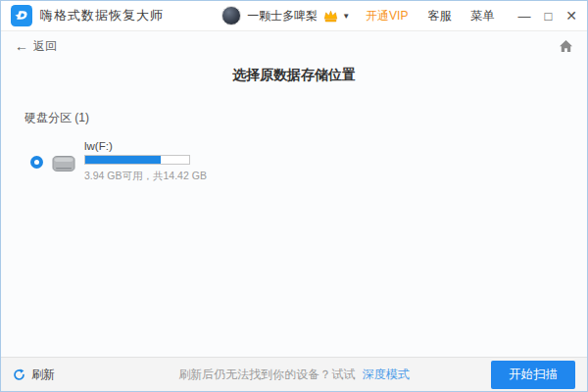  I want to click on back-label: 返回, so click(45, 47).